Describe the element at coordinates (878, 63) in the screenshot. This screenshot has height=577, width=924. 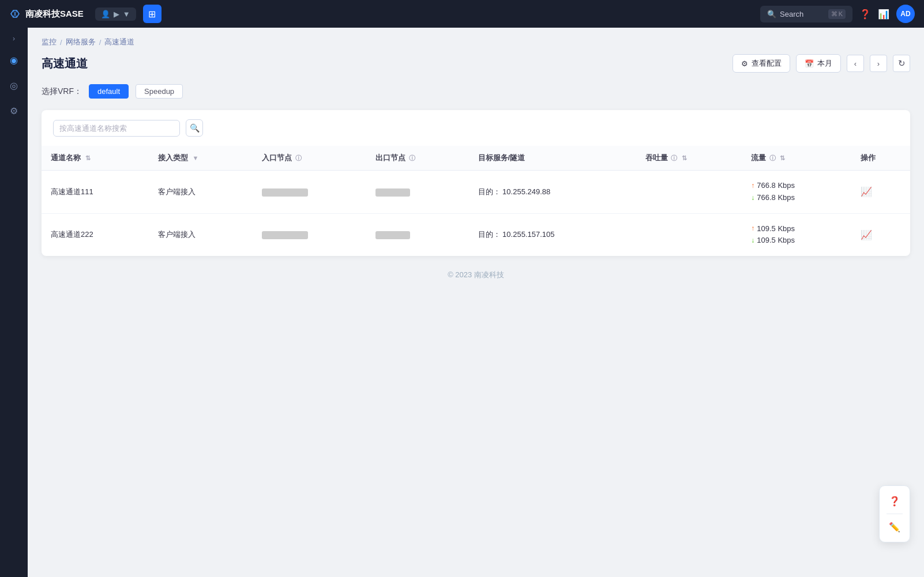
I see `next-nav-button: ›` at that location.